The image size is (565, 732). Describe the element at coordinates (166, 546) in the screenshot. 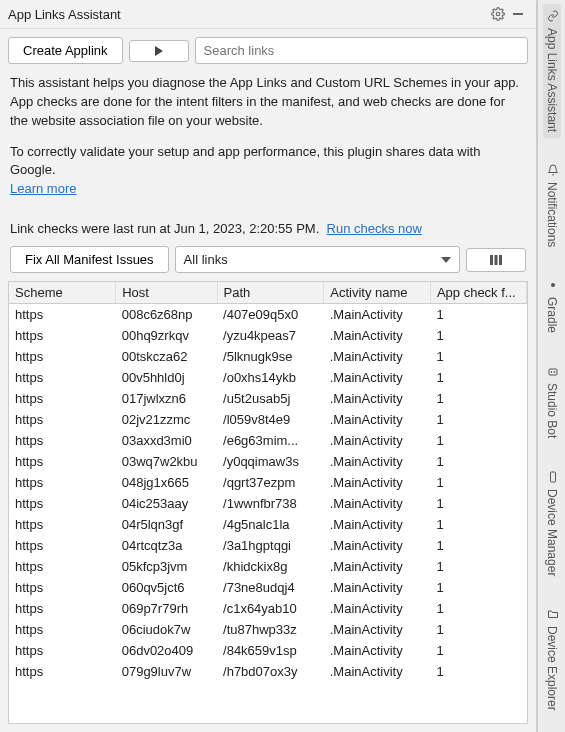

I see `cell-host: 04rtcqtz3a` at that location.